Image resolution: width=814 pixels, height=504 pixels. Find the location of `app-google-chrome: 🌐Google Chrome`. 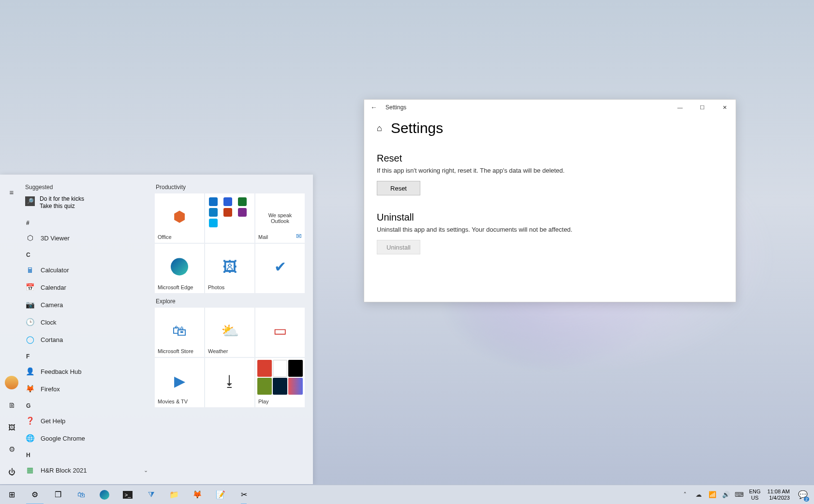

app-google-chrome: 🌐Google Chrome is located at coordinates (87, 438).